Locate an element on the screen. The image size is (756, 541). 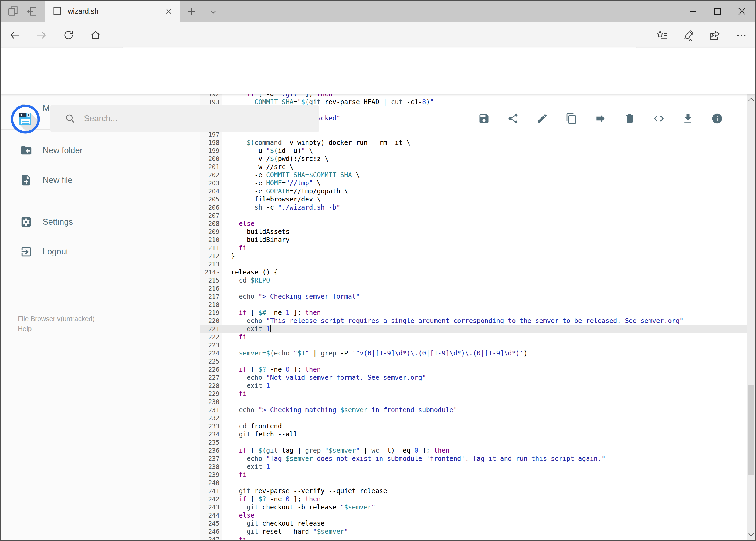
web-note-pen-icon is located at coordinates (688, 35).